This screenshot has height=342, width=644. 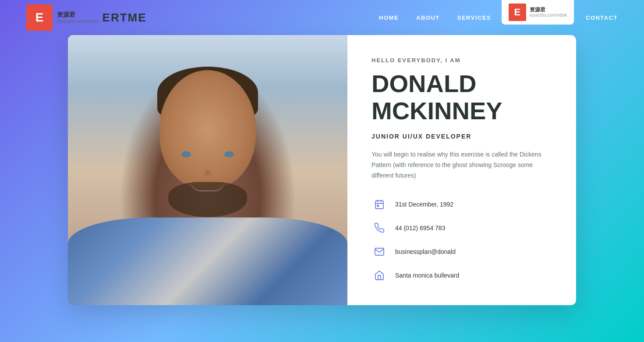 I want to click on wm-logo-letter: E, so click(x=517, y=12).